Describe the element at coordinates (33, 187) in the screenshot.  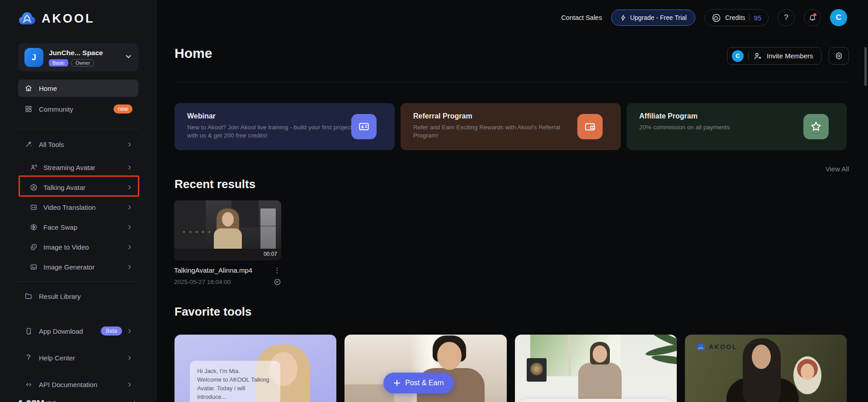
I see `talking-avatar-icon` at that location.